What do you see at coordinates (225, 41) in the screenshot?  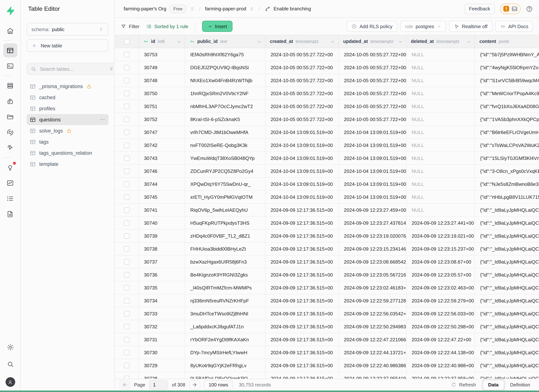 I see `column-header-public_id: public_idtext` at bounding box center [225, 41].